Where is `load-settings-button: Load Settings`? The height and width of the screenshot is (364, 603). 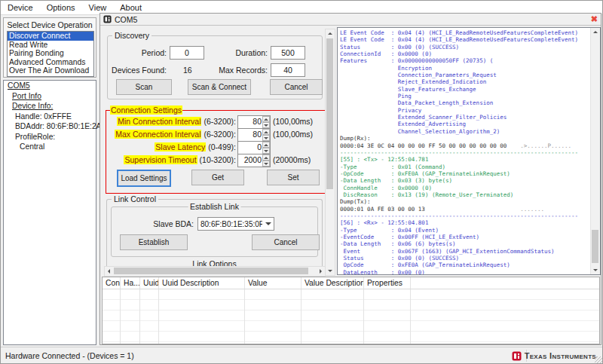 load-settings-button: Load Settings is located at coordinates (144, 178).